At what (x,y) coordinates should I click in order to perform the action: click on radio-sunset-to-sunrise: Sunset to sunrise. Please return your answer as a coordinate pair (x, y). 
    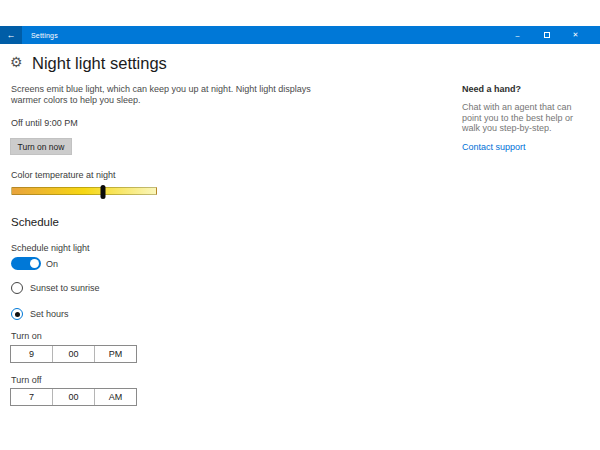
    Looking at the image, I should click on (56, 288).